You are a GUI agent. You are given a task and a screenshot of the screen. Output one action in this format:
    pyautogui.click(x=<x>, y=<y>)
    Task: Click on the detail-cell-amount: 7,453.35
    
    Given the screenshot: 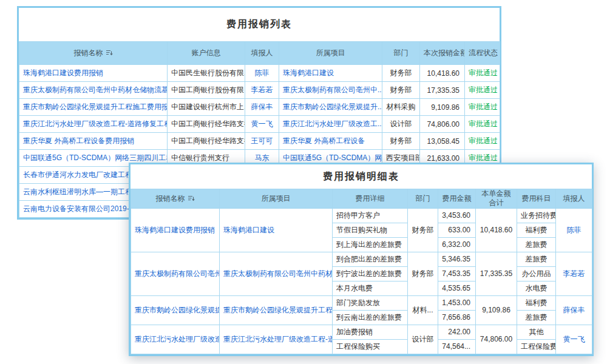 What is the action you would take?
    pyautogui.click(x=457, y=274)
    